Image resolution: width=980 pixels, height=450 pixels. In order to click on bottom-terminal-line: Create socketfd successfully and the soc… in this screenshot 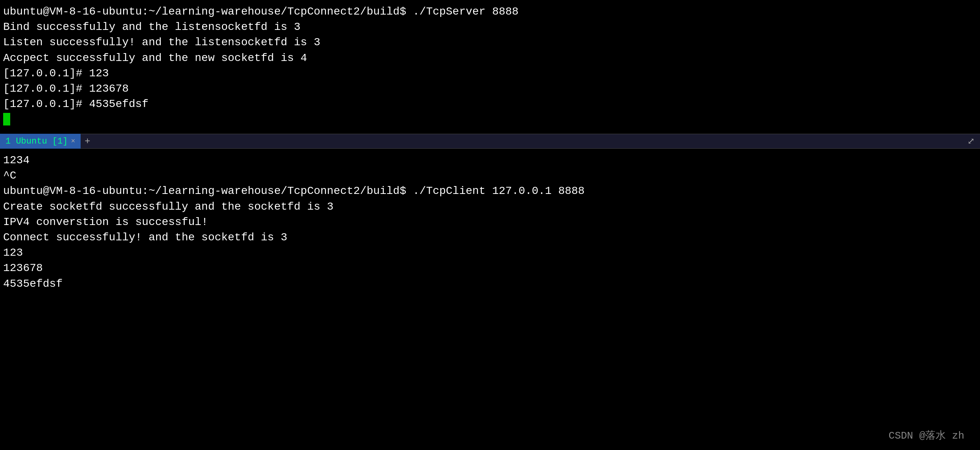, I will do `click(490, 207)`.